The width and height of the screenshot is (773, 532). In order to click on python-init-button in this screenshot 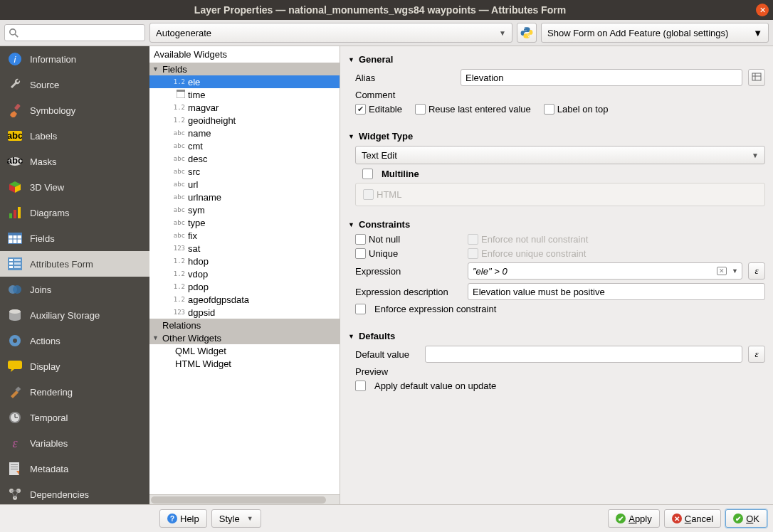, I will do `click(527, 33)`.